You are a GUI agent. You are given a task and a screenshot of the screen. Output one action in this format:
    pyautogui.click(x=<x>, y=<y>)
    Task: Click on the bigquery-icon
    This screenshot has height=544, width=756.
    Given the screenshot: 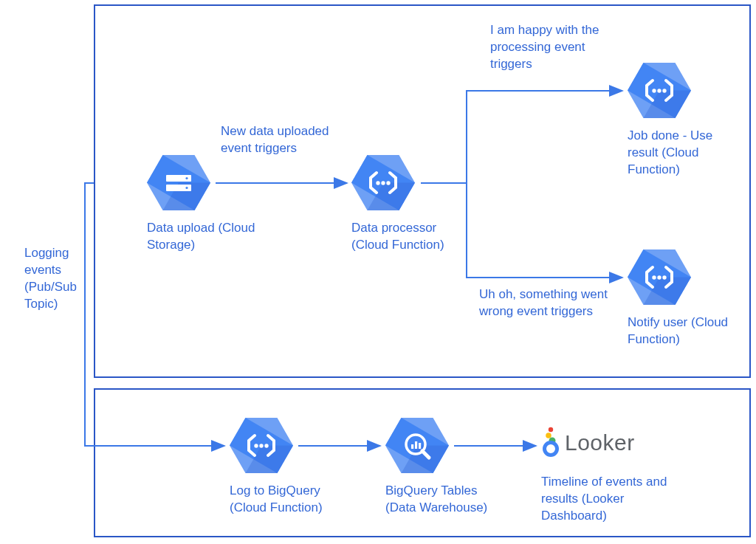 What is the action you would take?
    pyautogui.click(x=417, y=446)
    